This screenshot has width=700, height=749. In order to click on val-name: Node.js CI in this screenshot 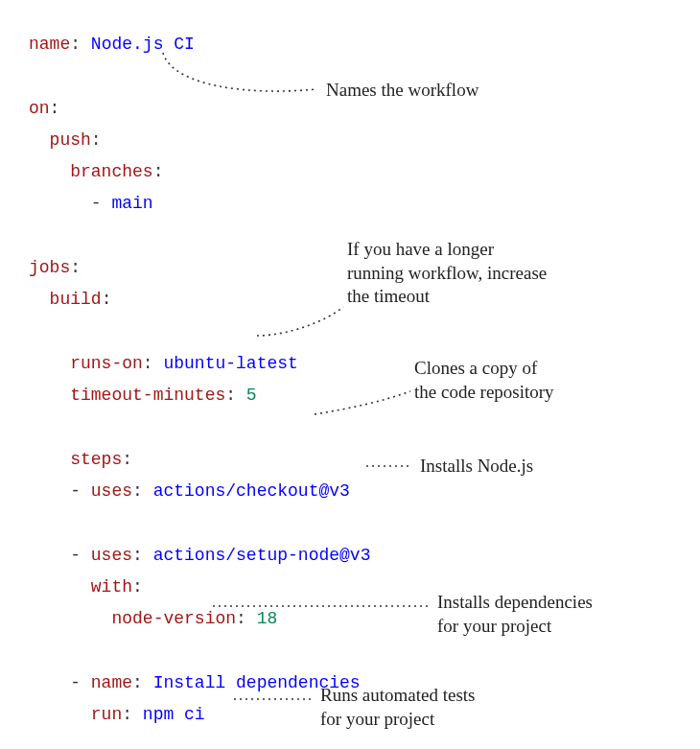, I will do `click(143, 44)`.